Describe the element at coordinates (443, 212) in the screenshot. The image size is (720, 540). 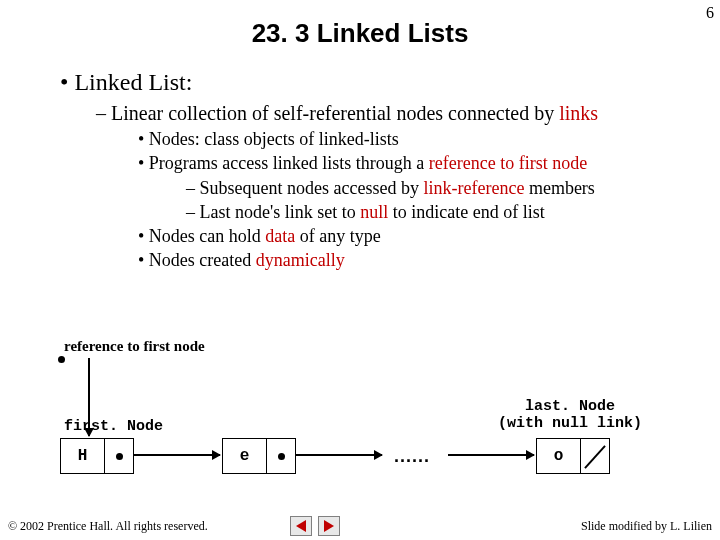
I see `bullet-level4-b: – Last node's link set to null to indica…` at that location.